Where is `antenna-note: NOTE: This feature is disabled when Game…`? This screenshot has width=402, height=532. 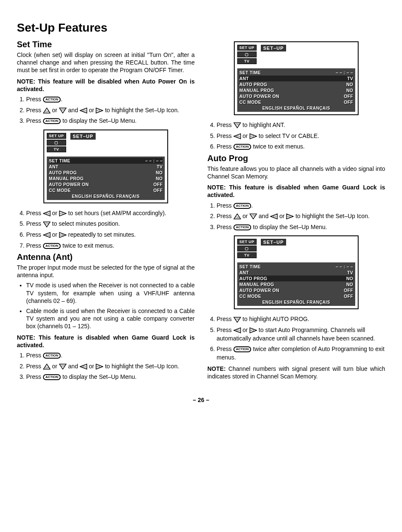
antenna-note: NOTE: This feature is disabled when Game… is located at coordinates (106, 341).